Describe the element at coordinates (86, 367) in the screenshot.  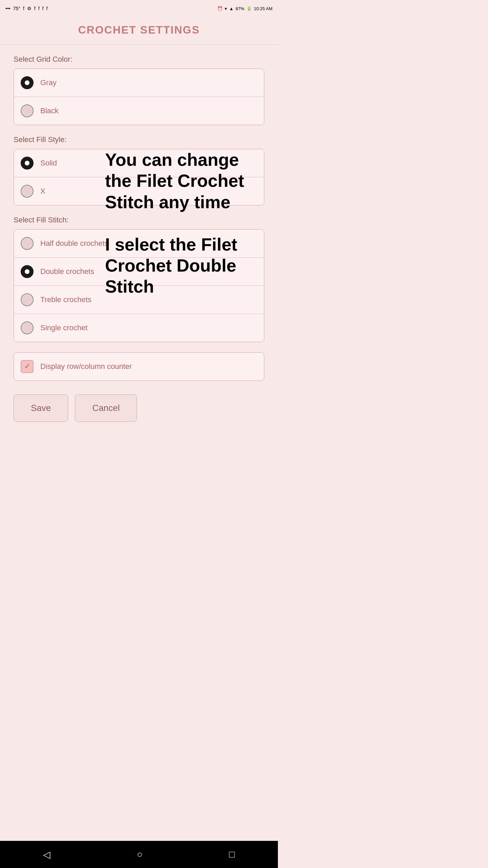
I see `checkbox-label-counter: Display row/column counter` at that location.